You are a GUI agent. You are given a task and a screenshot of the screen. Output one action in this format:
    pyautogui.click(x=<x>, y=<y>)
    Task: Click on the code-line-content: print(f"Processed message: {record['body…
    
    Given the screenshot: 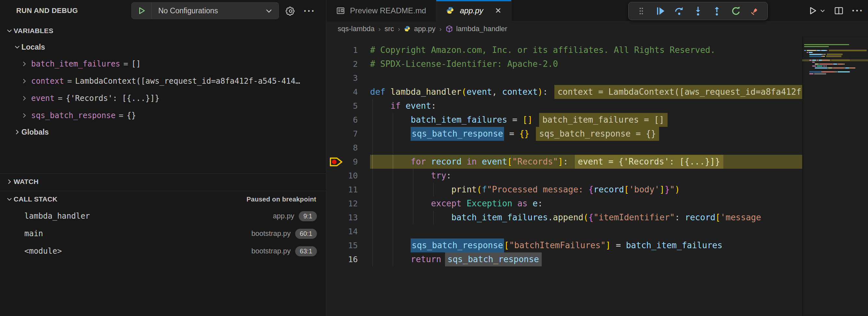 What is the action you would take?
    pyautogui.click(x=586, y=190)
    